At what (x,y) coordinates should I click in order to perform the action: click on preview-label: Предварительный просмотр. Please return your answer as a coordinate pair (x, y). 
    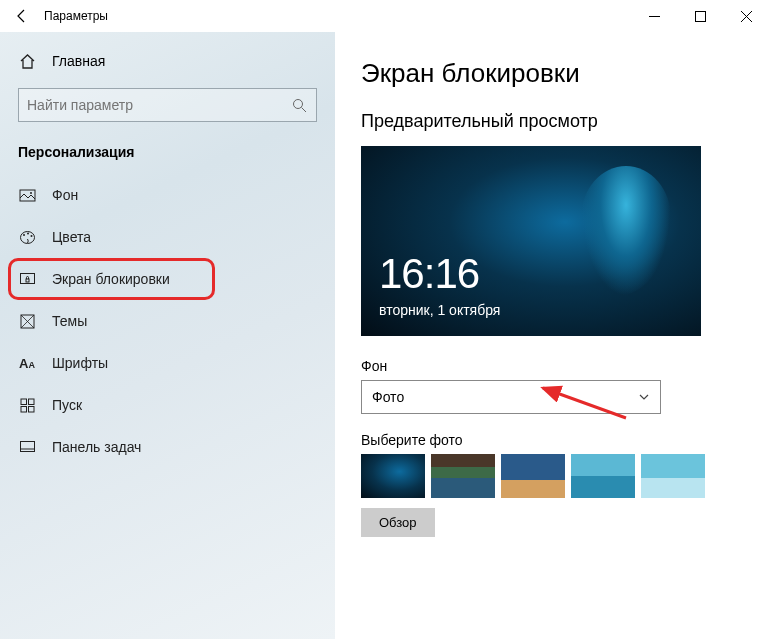
    Looking at the image, I should click on (554, 122).